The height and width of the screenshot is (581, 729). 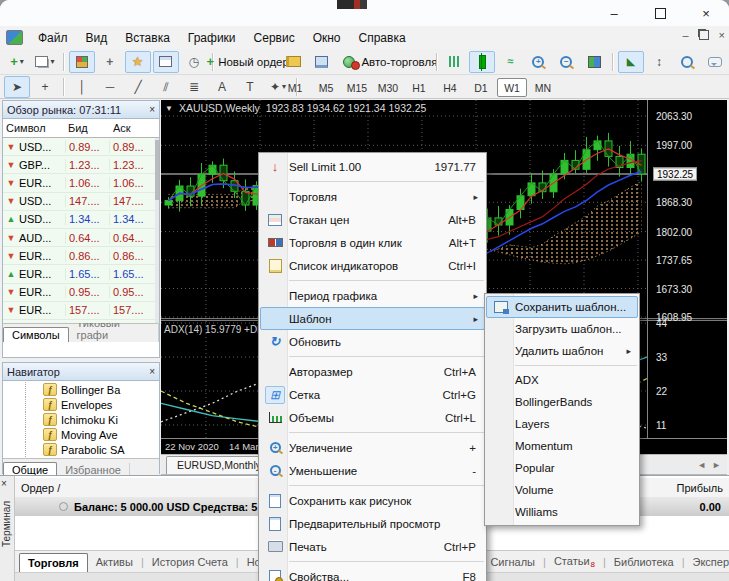 What do you see at coordinates (372, 573) in the screenshot?
I see `menu-item-properties: Свойства...F8` at bounding box center [372, 573].